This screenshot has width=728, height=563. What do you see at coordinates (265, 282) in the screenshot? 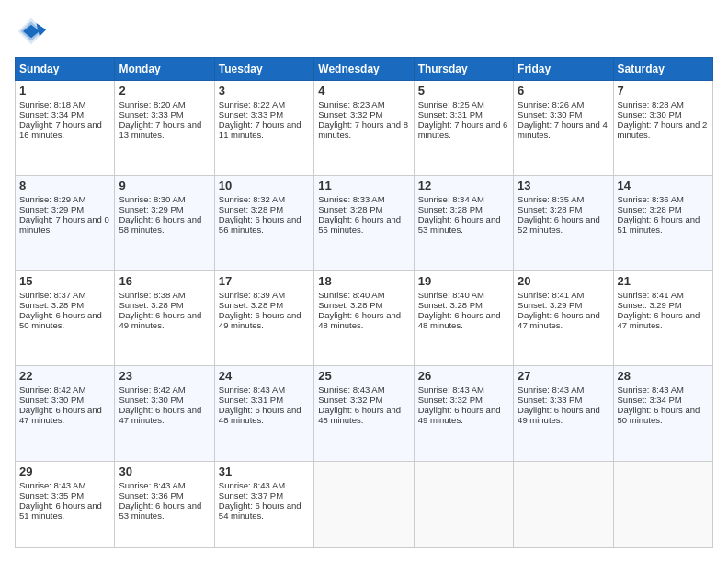
I see `day-number: 17` at bounding box center [265, 282].